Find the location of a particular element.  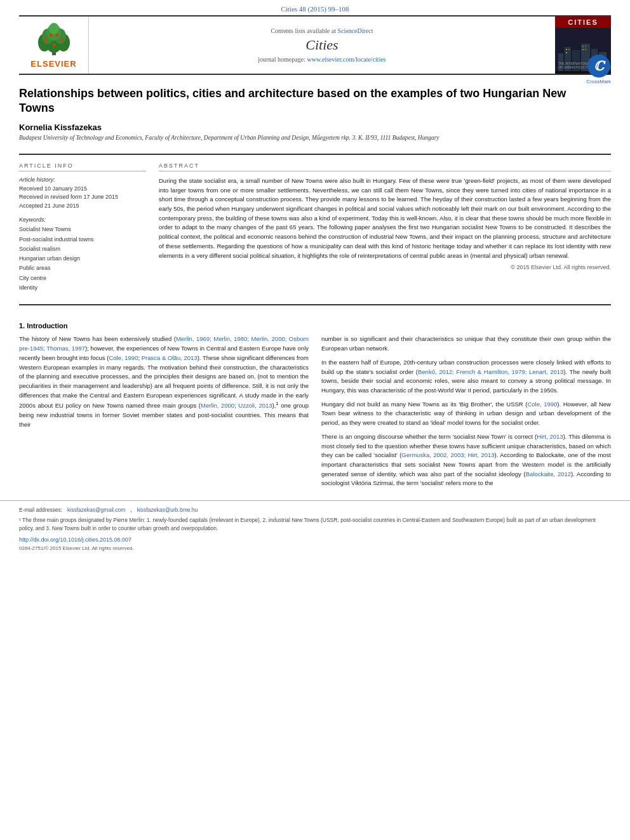

crossmark-badge: ℂ CrossMark is located at coordinates (598, 70).